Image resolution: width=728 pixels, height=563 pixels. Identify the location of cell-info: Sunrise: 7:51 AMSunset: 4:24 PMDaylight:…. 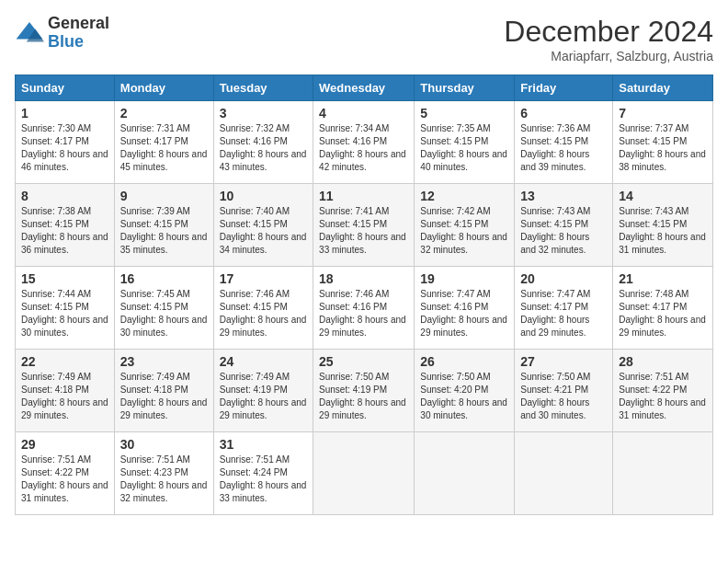
(263, 479).